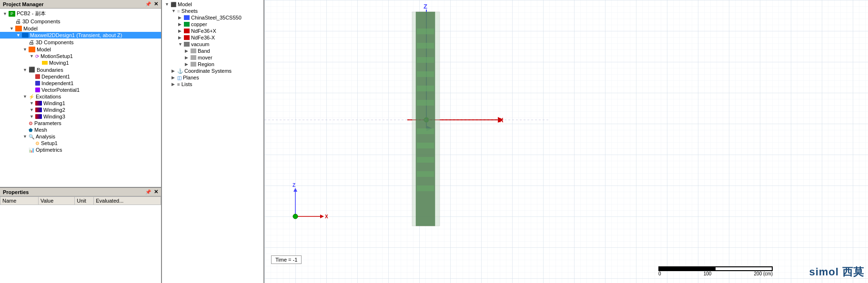  I want to click on sheets-label: Sheets, so click(190, 11).